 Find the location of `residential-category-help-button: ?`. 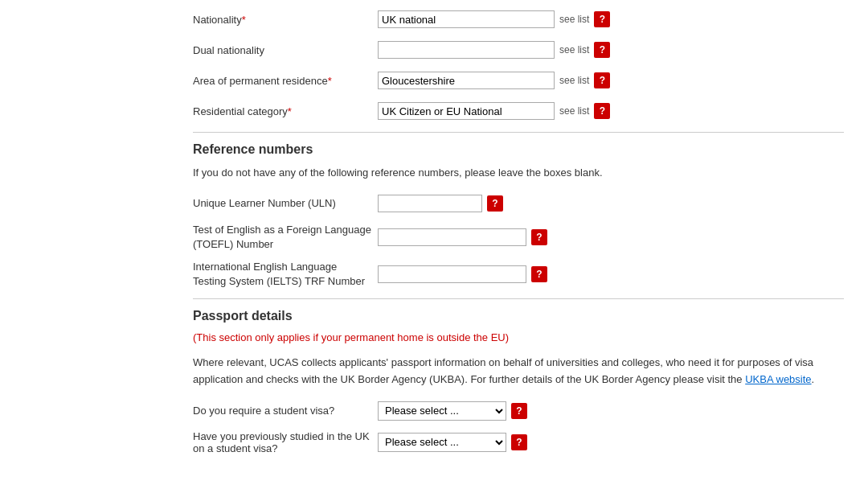

residential-category-help-button: ? is located at coordinates (602, 111).